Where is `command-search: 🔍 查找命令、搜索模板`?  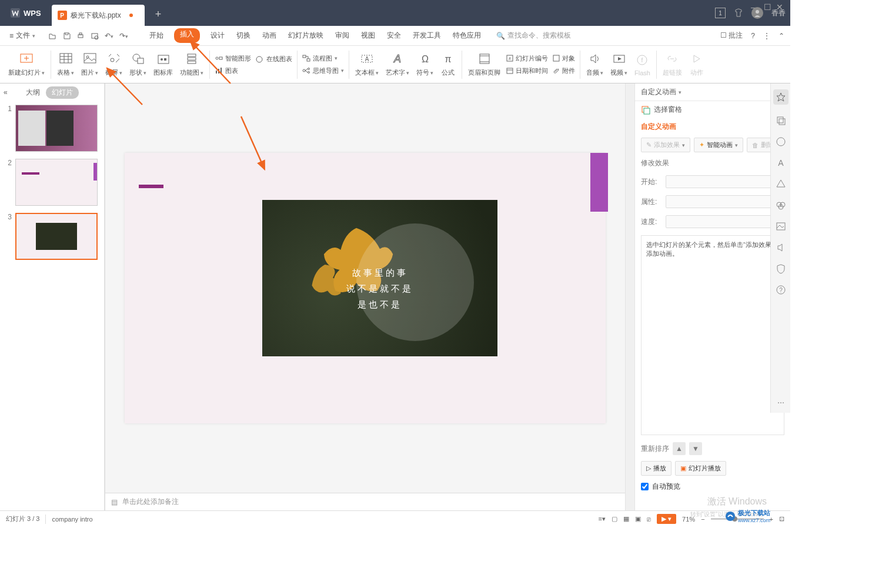 command-search: 🔍 查找命令、搜索模板 is located at coordinates (534, 35).